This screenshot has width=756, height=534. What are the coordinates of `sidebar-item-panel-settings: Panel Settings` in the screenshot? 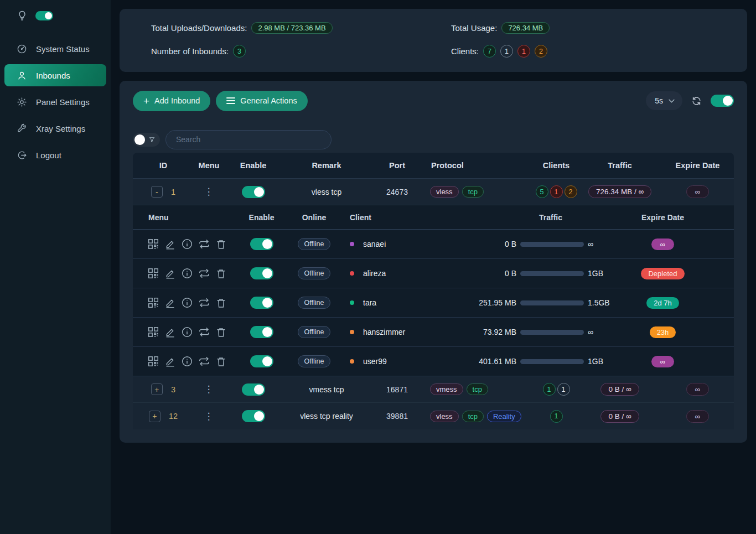 It's located at (55, 102).